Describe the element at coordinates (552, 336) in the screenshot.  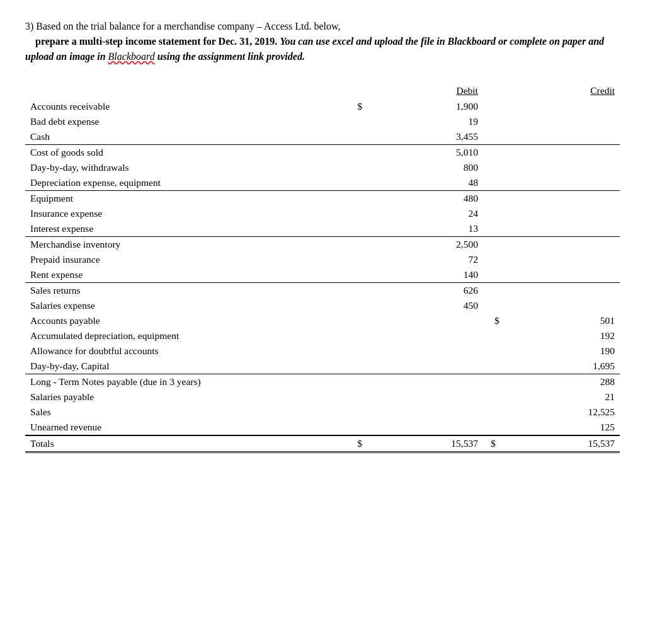
I see `credit-value: 192` at that location.